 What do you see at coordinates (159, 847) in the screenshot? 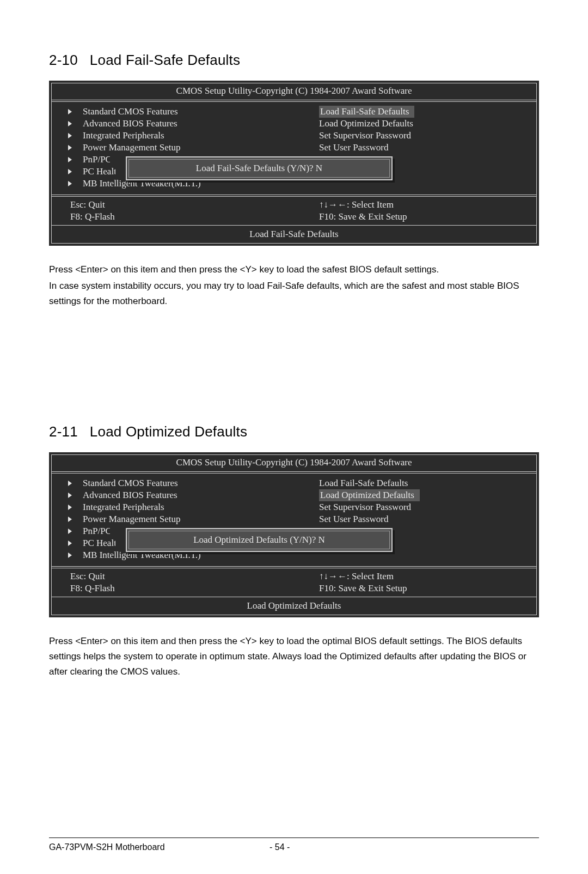
I see `footer-model: GA-73PVM-S2H Motherboard` at bounding box center [159, 847].